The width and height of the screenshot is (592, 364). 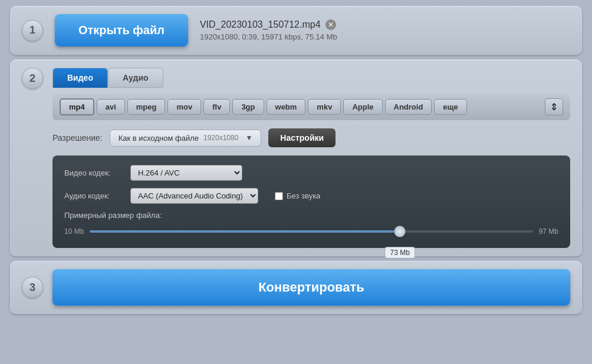 What do you see at coordinates (195, 196) in the screenshot?
I see `audio-codec-select: AAC (Advanced Audio Coding)` at bounding box center [195, 196].